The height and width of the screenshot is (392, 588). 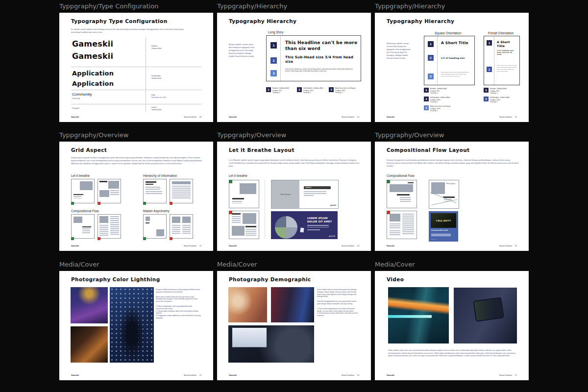 I want to click on footer-doc: Brand Guideline16, so click(x=350, y=375).